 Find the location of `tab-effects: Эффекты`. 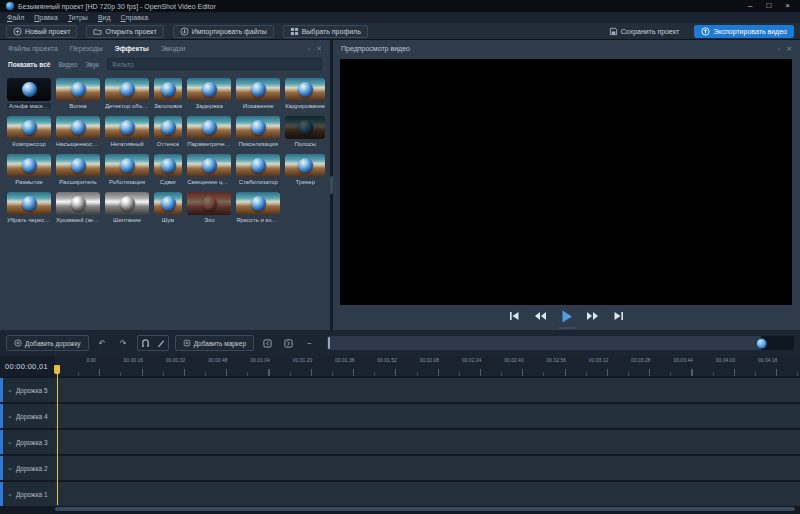

tab-effects: Эффекты is located at coordinates (132, 48).